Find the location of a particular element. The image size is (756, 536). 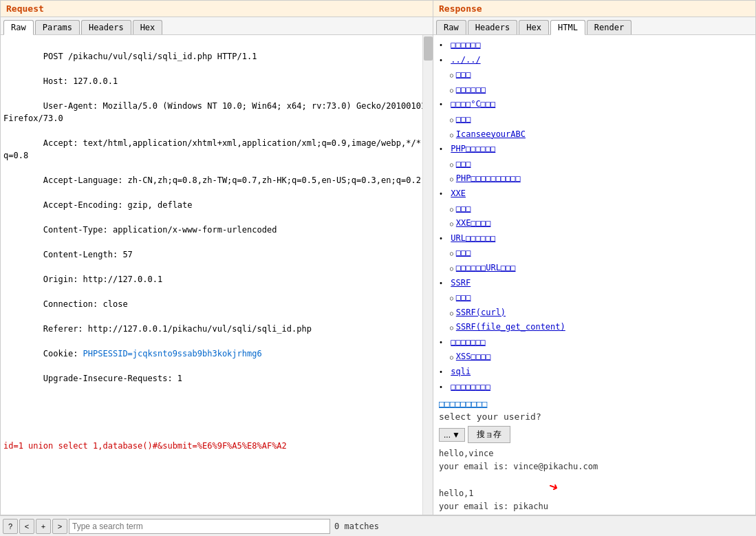

hello-1: hello,1 is located at coordinates (457, 493).